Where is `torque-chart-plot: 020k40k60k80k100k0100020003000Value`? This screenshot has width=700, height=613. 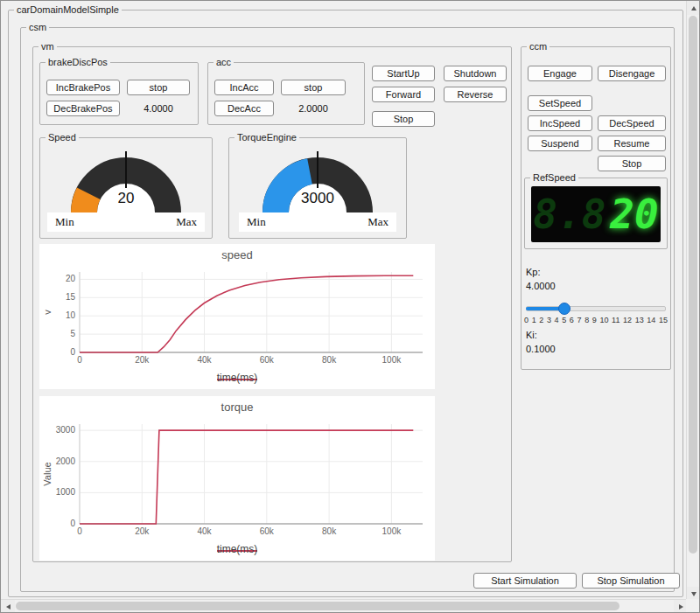
torque-chart-plot: 020k40k60k80k100k0100020003000Value is located at coordinates (237, 477).